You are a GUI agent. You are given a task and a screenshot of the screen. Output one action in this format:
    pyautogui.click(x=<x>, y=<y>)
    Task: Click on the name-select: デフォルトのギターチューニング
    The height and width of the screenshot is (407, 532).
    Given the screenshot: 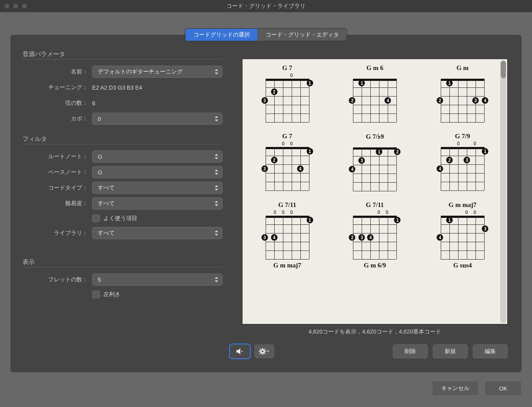 What is the action you would take?
    pyautogui.click(x=157, y=72)
    